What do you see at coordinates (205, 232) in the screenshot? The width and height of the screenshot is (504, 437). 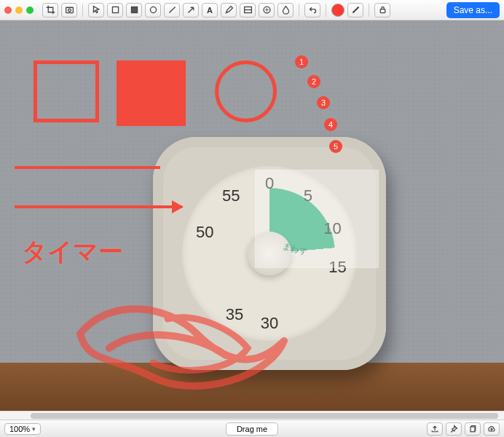 I see `tick-50: 50` at bounding box center [205, 232].